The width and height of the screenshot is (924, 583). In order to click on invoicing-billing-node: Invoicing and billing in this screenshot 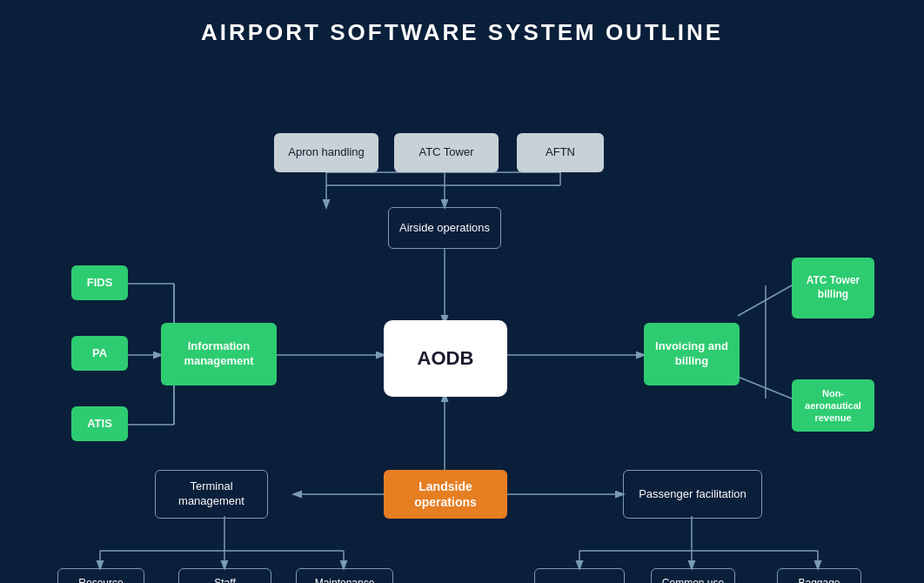, I will do `click(692, 354)`.